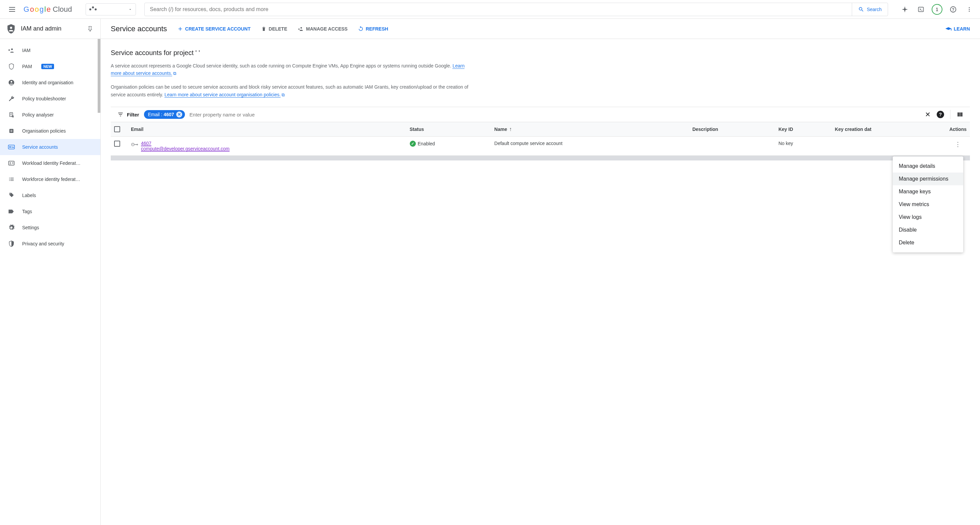  I want to click on sidebar-item-identity-and-organisation: Identity and organisation, so click(50, 83).